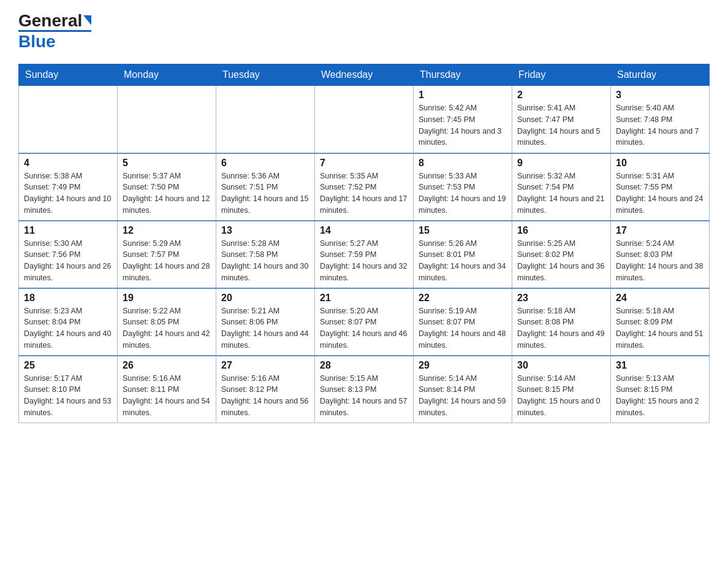 This screenshot has width=728, height=563. Describe the element at coordinates (463, 329) in the screenshot. I see `day-info: Sunrise: 5:19 AMSunset: 8:07 PMDaylight:…` at that location.